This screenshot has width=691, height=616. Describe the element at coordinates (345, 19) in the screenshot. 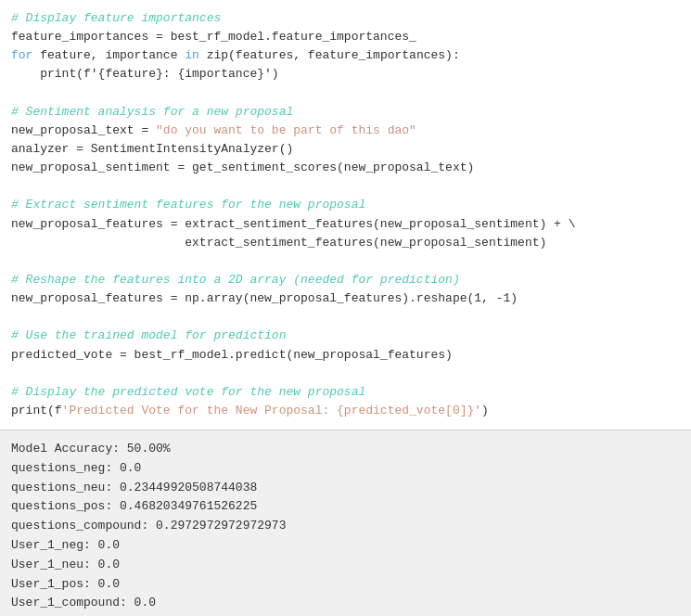

I see `code-line-1: # Display feature importances` at that location.